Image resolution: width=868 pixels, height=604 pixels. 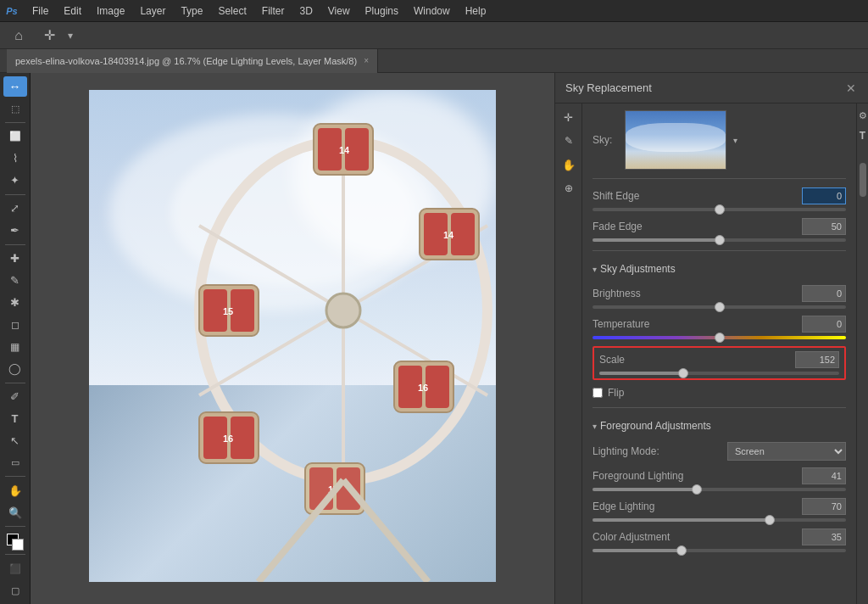 I want to click on scale-label: Scale, so click(x=612, y=360).